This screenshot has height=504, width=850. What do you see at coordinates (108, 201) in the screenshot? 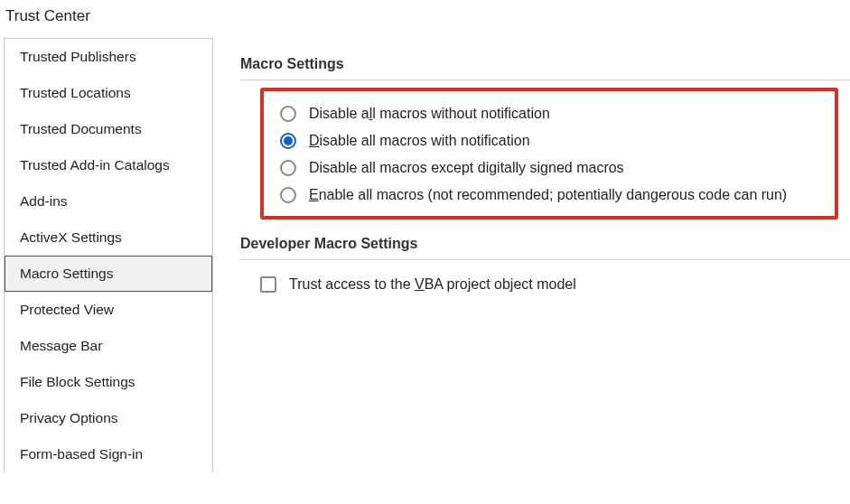
I see `sidebar-item-add-ins: Add-ins` at bounding box center [108, 201].